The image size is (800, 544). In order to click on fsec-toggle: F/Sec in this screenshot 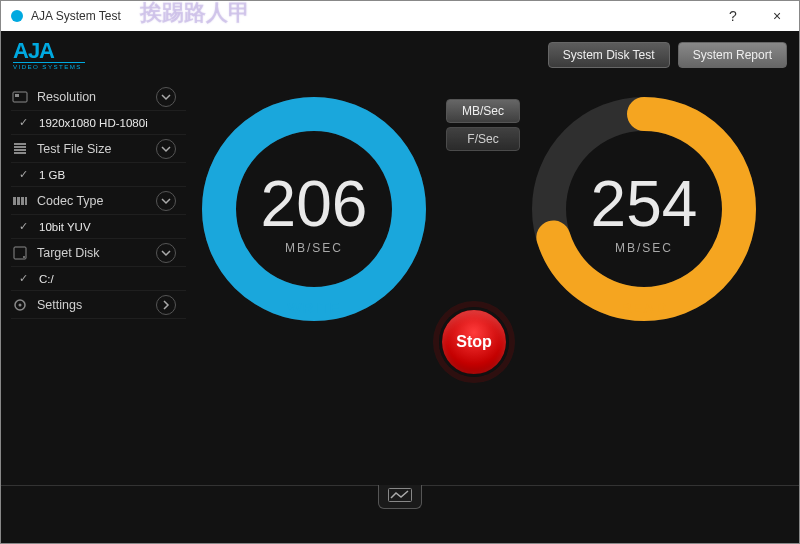, I will do `click(483, 139)`.